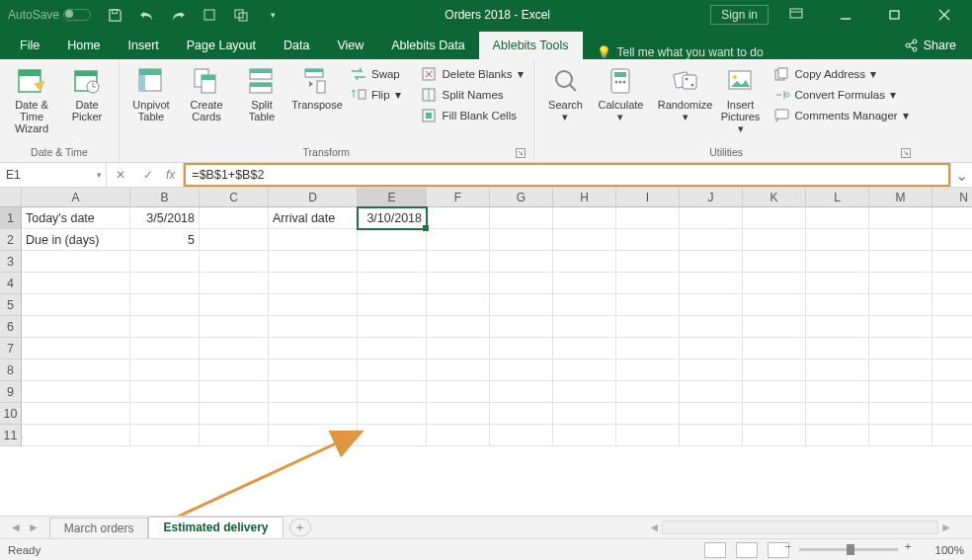  Describe the element at coordinates (11, 392) in the screenshot. I see `row-header: 9` at that location.